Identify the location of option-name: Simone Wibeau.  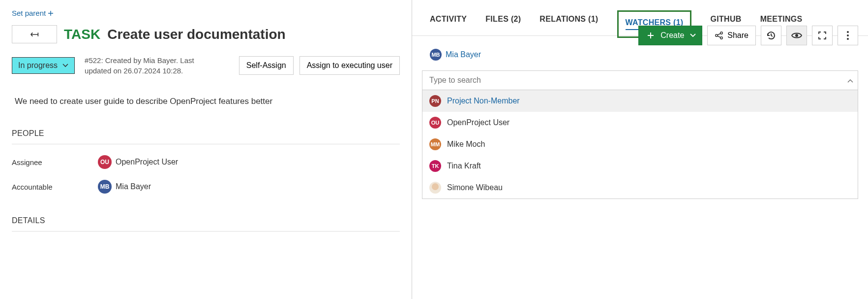
(475, 188).